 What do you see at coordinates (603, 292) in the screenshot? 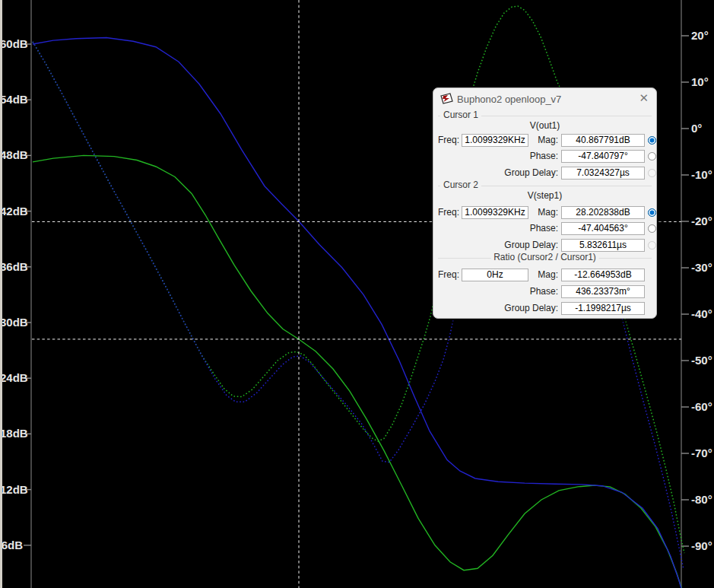
I see `ratio-phase-value: 436.23373m°` at bounding box center [603, 292].